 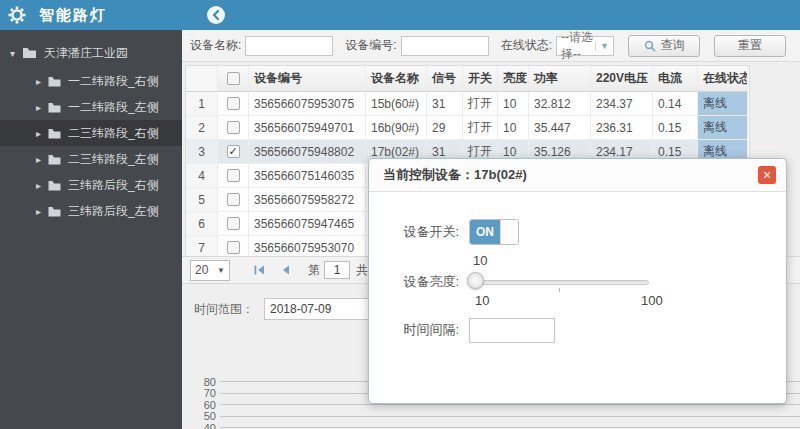 What do you see at coordinates (308, 128) in the screenshot?
I see `table-cell: 356566075949701` at bounding box center [308, 128].